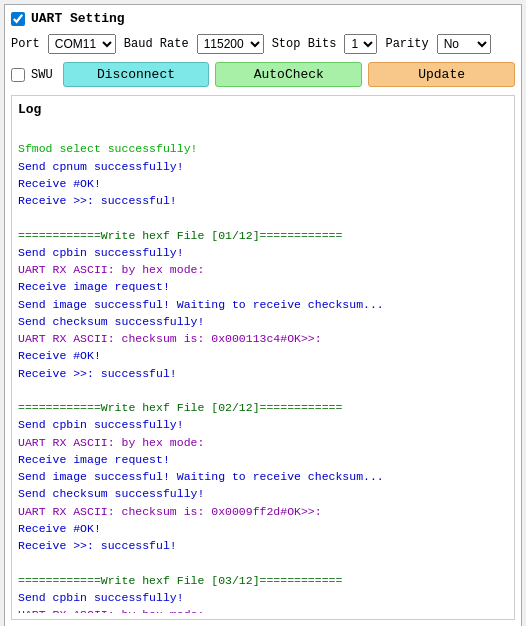 The width and height of the screenshot is (526, 626). What do you see at coordinates (82, 44) in the screenshot?
I see `port-select: COM11` at bounding box center [82, 44].